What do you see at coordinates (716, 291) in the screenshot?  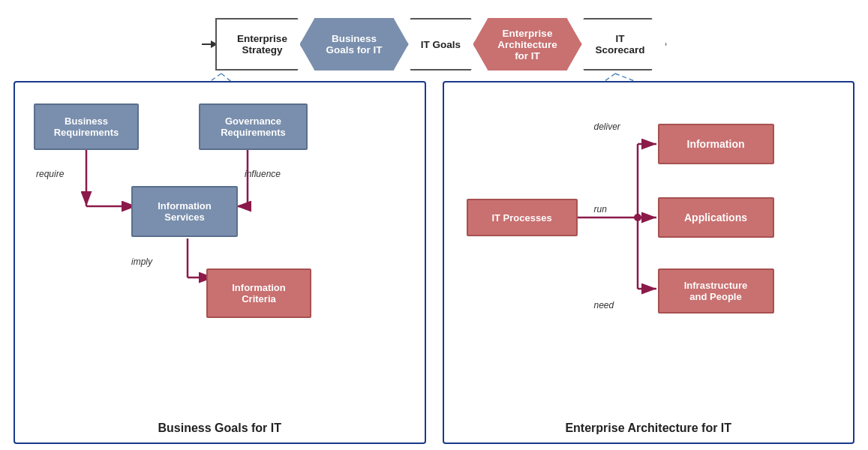 I see `infra-people-box: Infrastructure and People` at bounding box center [716, 291].